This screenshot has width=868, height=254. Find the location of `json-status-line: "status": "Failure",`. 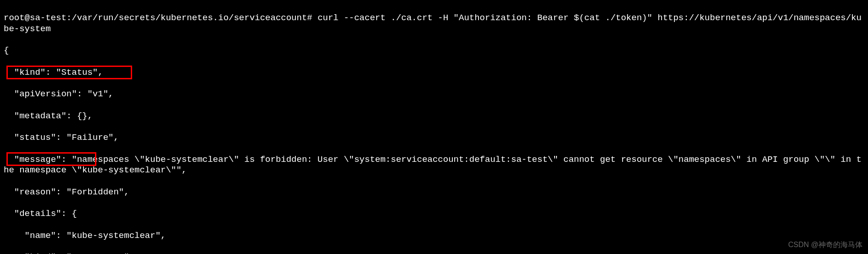

json-status-line: "status": "Failure", is located at coordinates (434, 138).